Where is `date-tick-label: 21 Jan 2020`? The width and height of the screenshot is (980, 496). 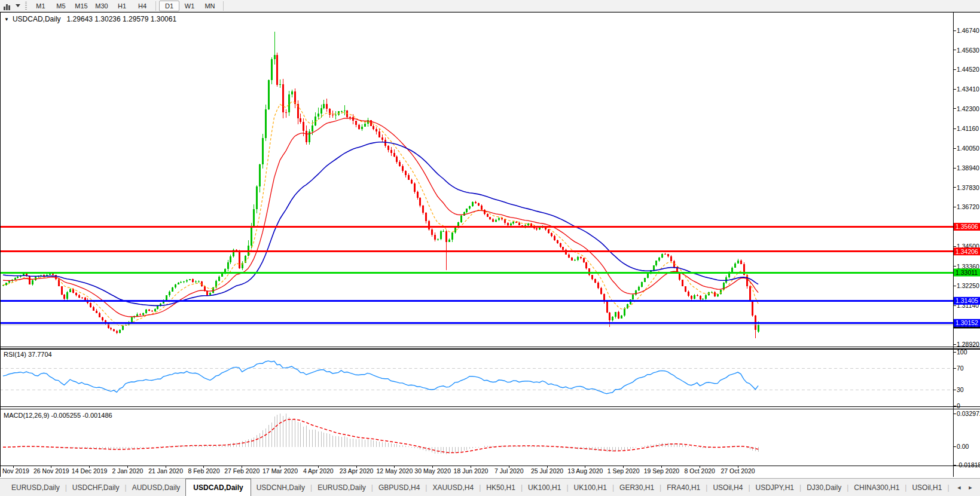
date-tick-label: 21 Jan 2020 is located at coordinates (166, 471).